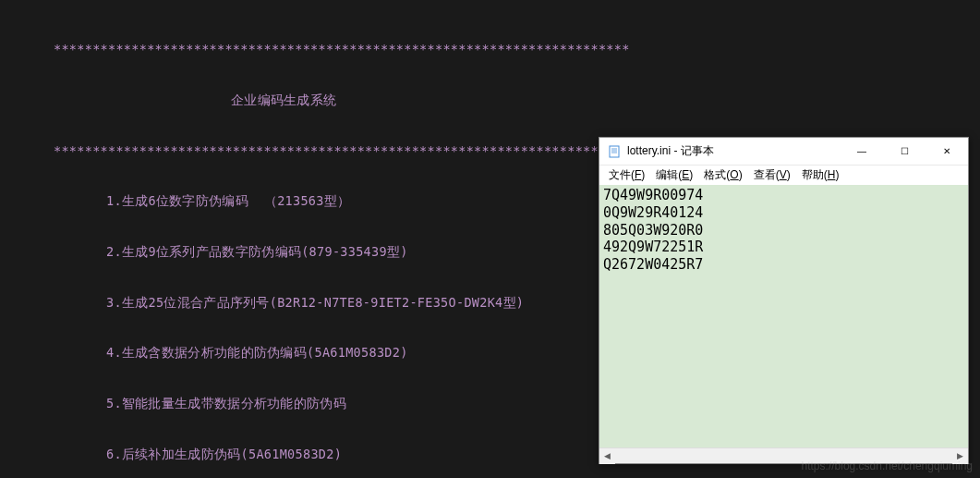  I want to click on file-line-5: Q2672W0425R7, so click(653, 264).